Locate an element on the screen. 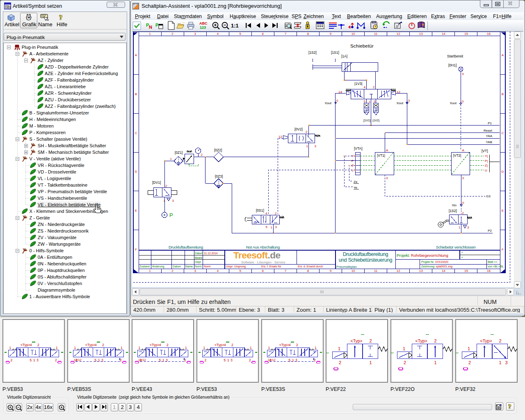 The height and width of the screenshot is (420, 525). svg-text: Blatt <> is located at coordinates (492, 262).